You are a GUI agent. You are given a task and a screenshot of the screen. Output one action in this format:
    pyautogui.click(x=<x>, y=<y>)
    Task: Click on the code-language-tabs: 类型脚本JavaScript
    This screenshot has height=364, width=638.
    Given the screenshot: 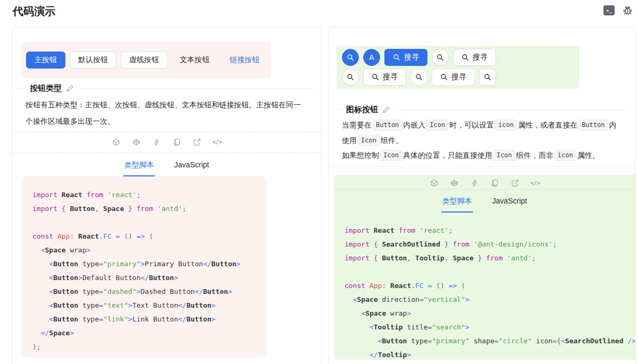 What is the action you would take?
    pyautogui.click(x=485, y=202)
    